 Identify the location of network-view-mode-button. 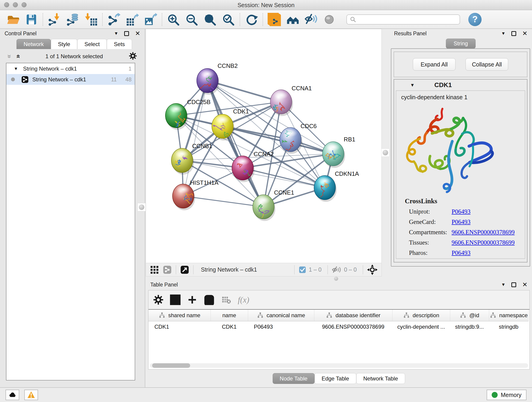
(167, 270).